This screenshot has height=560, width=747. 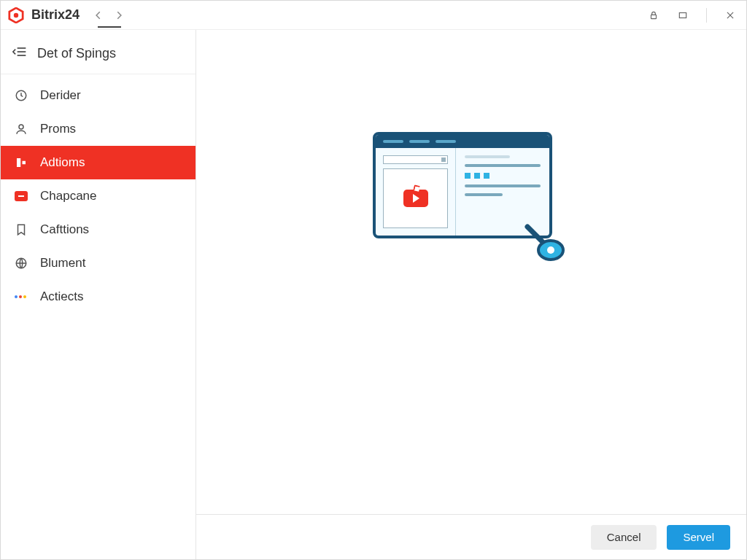 What do you see at coordinates (98, 163) in the screenshot?
I see `sidebar-item-adtioms: Adtioms` at bounding box center [98, 163].